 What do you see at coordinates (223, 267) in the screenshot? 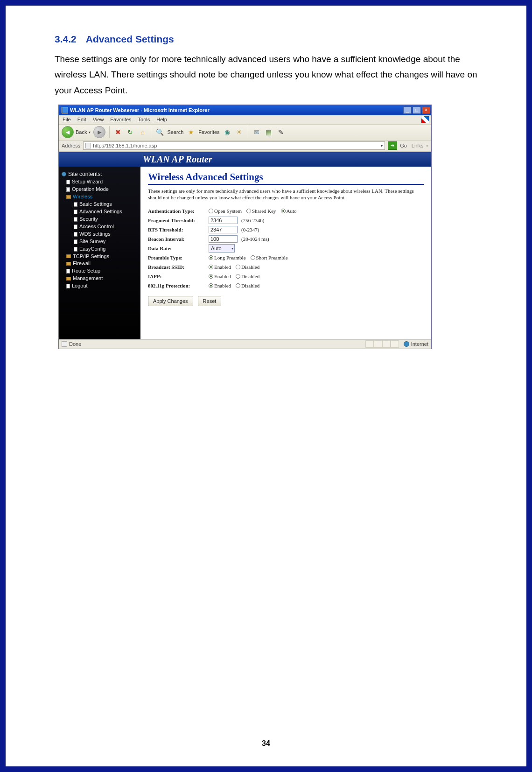
I see `radio-label-bssid-enabled: Enabled` at bounding box center [223, 267].